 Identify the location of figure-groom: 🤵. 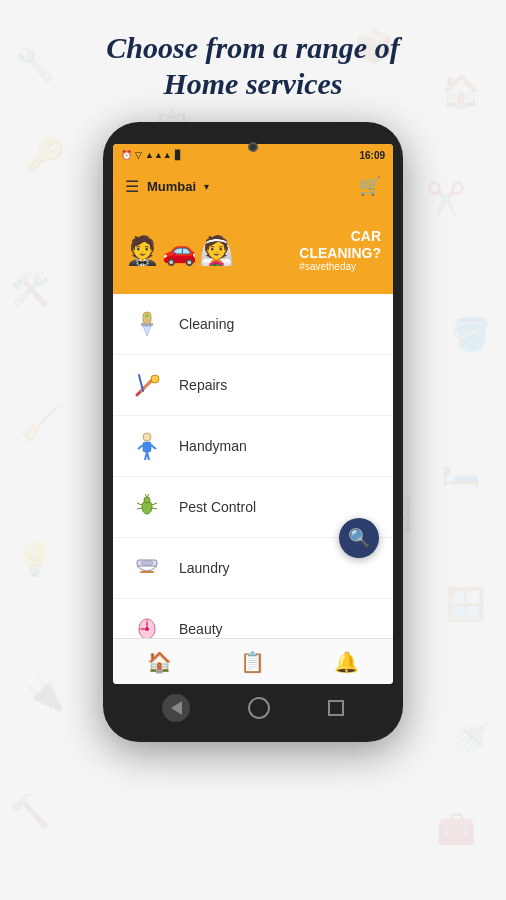
(142, 250).